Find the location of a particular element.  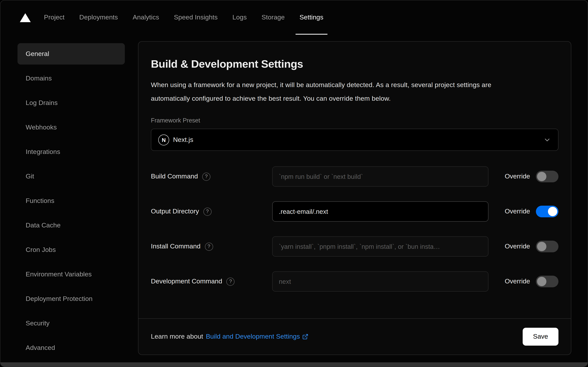

page-description: When using a framework for a new project… is located at coordinates (326, 92).